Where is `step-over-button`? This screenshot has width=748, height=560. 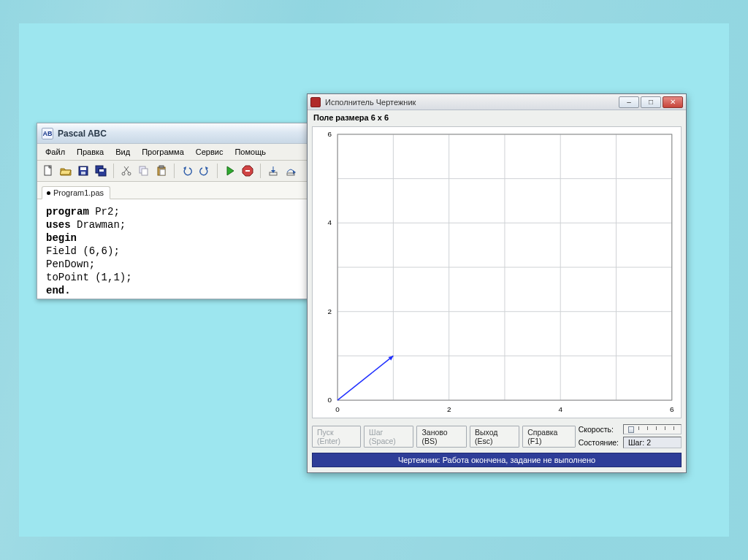 step-over-button is located at coordinates (291, 171).